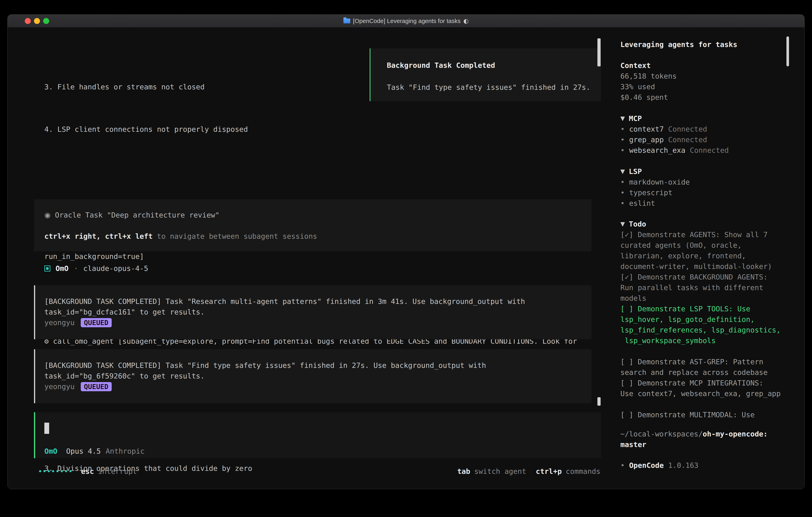 This screenshot has width=812, height=517. Describe the element at coordinates (709, 325) in the screenshot. I see `todo-list: [✓] Demonstrate AGENTS: Show all 7 curat…` at that location.